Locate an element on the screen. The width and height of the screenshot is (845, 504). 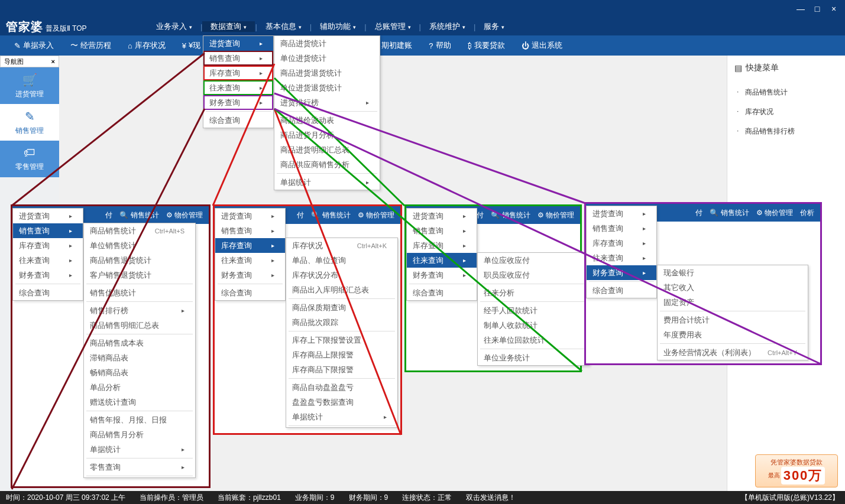
panel-sub-item-8: 库存商品下限报警 is located at coordinates (342, 370).